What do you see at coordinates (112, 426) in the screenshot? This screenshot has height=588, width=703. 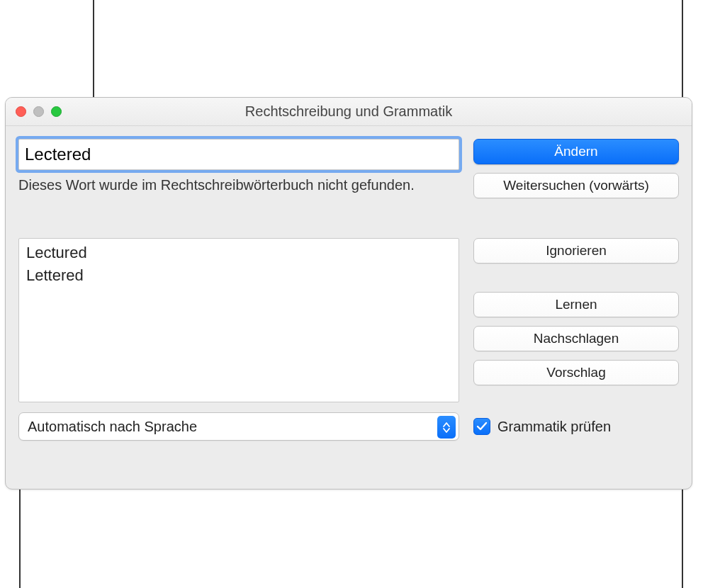 I see `language-select-value: Automatisch nach Sprache` at bounding box center [112, 426].